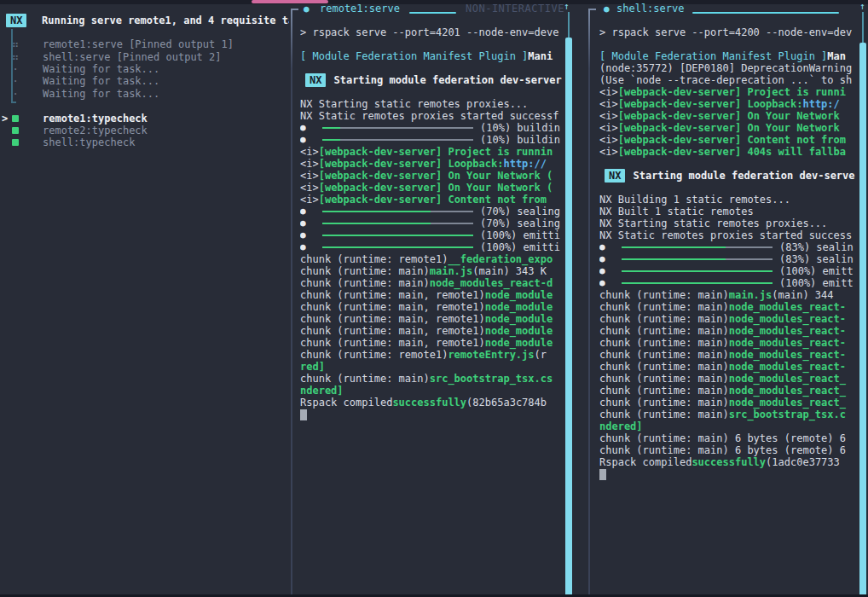  Describe the element at coordinates (788, 414) in the screenshot. I see `terminal-text: src_bootstrap_tsx.c` at that location.